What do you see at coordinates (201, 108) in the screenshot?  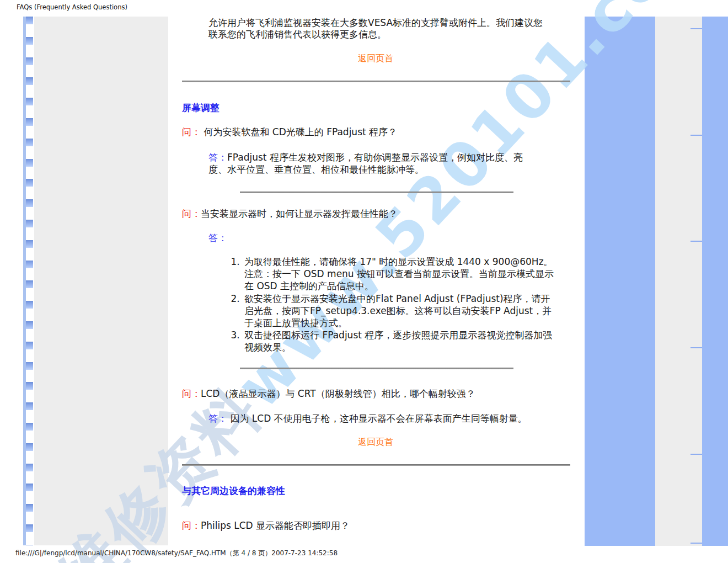 I see `section-title-screen-adjustment: 屏幕调整` at bounding box center [201, 108].